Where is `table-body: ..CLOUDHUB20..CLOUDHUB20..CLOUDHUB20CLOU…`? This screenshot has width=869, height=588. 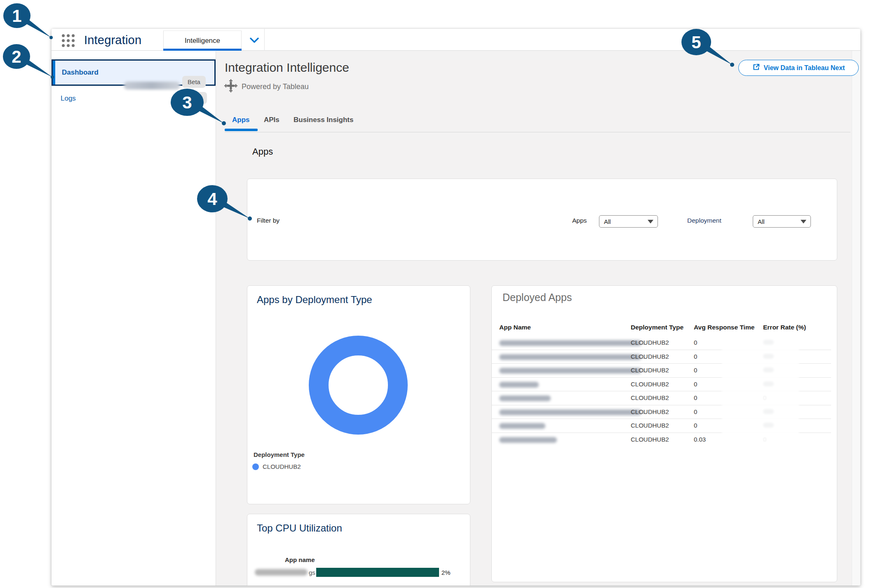
table-body: ..CLOUDHUB20..CLOUDHUB20..CLOUDHUB20CLOU… is located at coordinates (665, 391).